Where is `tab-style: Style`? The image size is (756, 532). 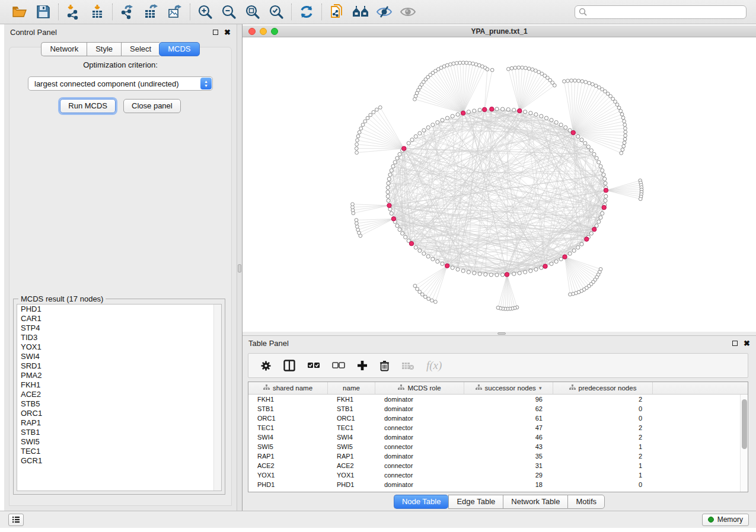
tab-style: Style is located at coordinates (104, 49).